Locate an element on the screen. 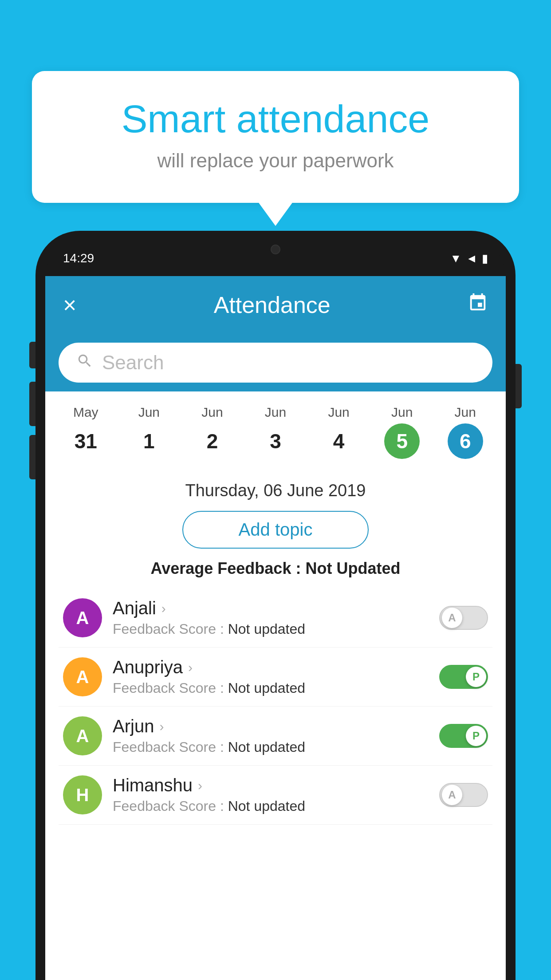 This screenshot has height=980, width=551. student-item-1: A Anupriya › Feedback Score : Not update… is located at coordinates (276, 677).